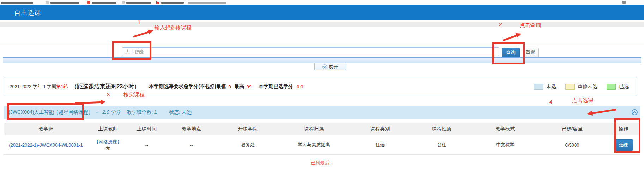 The image size is (644, 170). I want to click on end-of-list-text: 已到最后..., so click(322, 163).